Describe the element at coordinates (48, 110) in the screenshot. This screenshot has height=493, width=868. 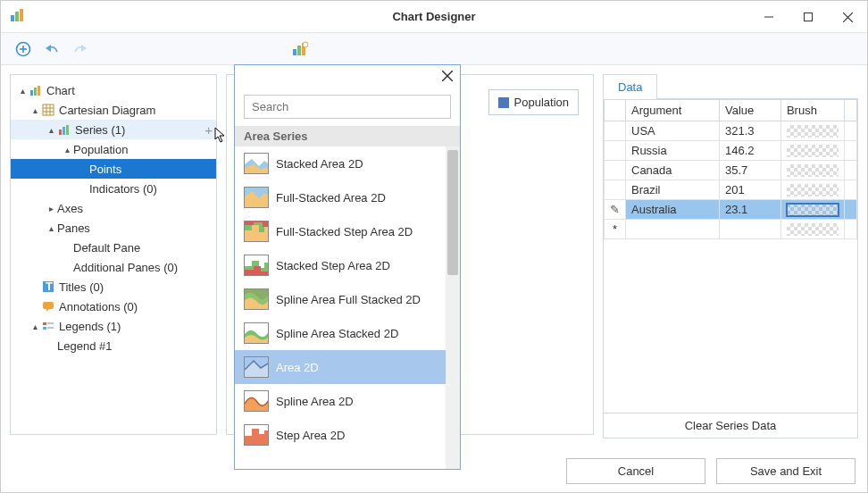
I see `grid-icon` at that location.